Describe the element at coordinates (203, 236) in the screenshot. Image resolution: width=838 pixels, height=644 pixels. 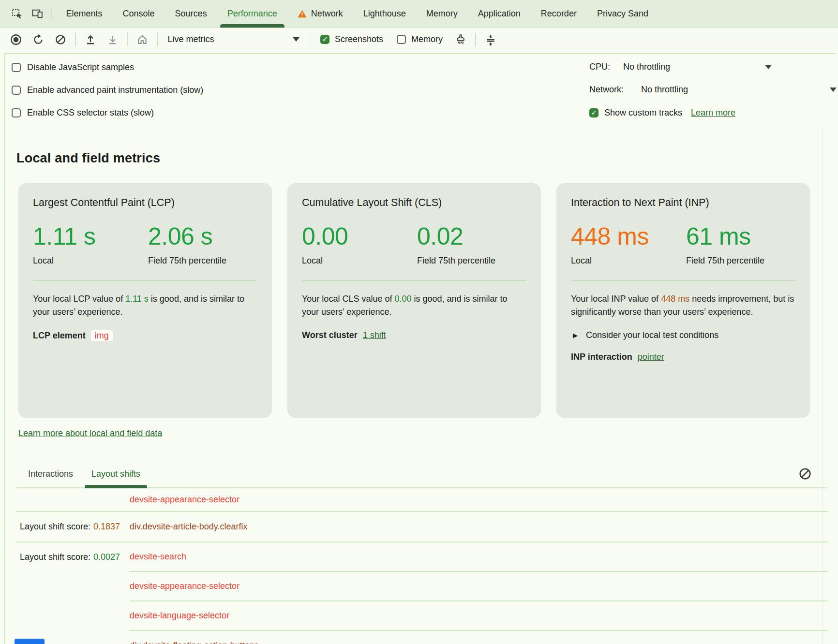
I see `lcp-field-value: 2.06 s` at that location.